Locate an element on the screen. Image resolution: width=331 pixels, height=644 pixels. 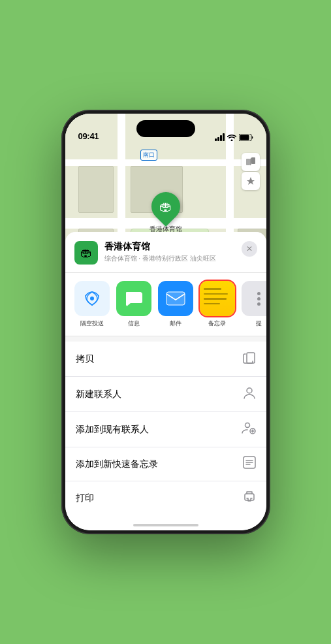
notes-label: 备忘录 is located at coordinates (217, 324).